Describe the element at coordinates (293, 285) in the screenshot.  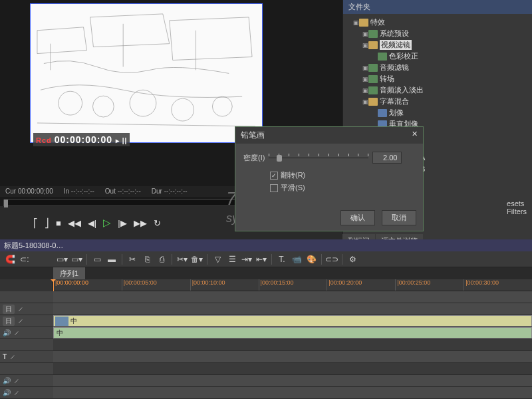
I see `timeline-ruler: |00:00:00:00|00:00:05:00|00:00:10:00|00:…` at that location.